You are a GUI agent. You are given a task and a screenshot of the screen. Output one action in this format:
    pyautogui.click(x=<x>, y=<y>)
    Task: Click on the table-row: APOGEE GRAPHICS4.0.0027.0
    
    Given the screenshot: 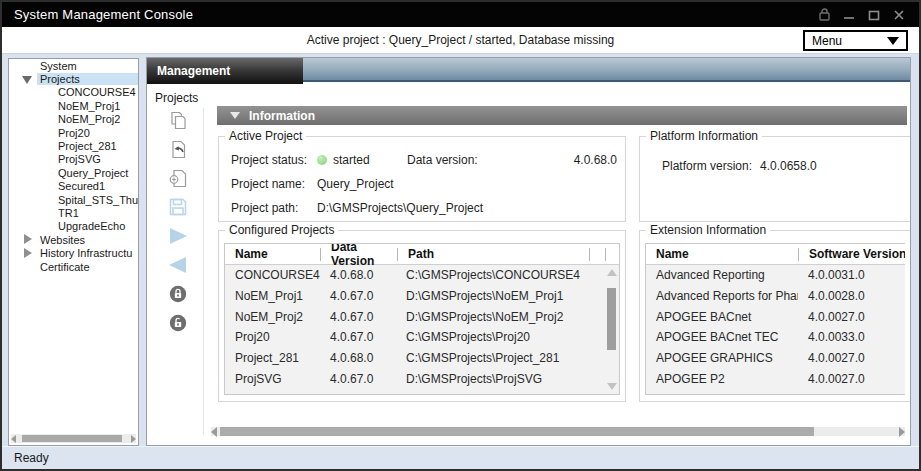 What is the action you would take?
    pyautogui.click(x=776, y=358)
    